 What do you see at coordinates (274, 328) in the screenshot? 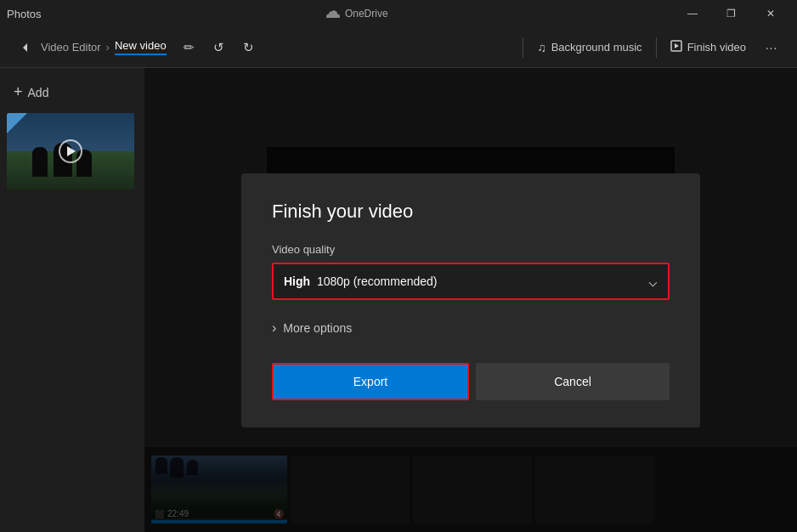
I see `more-options-arrow-icon: ›` at bounding box center [274, 328].